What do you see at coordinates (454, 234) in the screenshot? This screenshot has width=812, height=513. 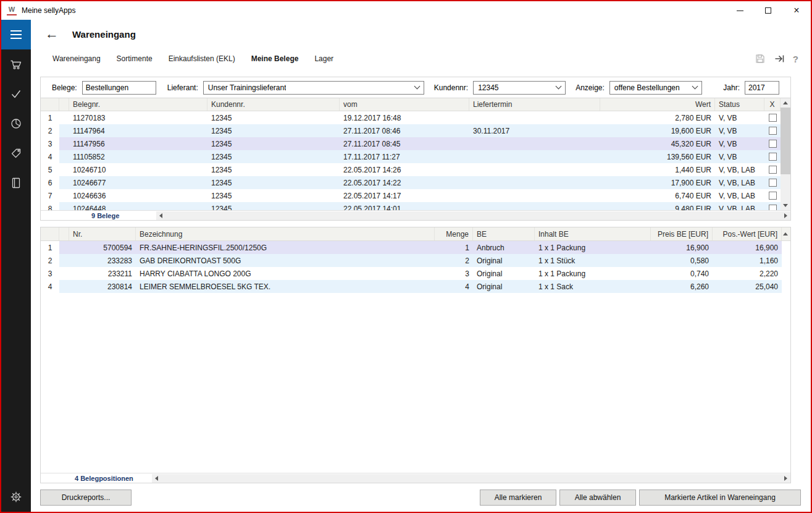 I see `col-menge: Menge` at bounding box center [454, 234].